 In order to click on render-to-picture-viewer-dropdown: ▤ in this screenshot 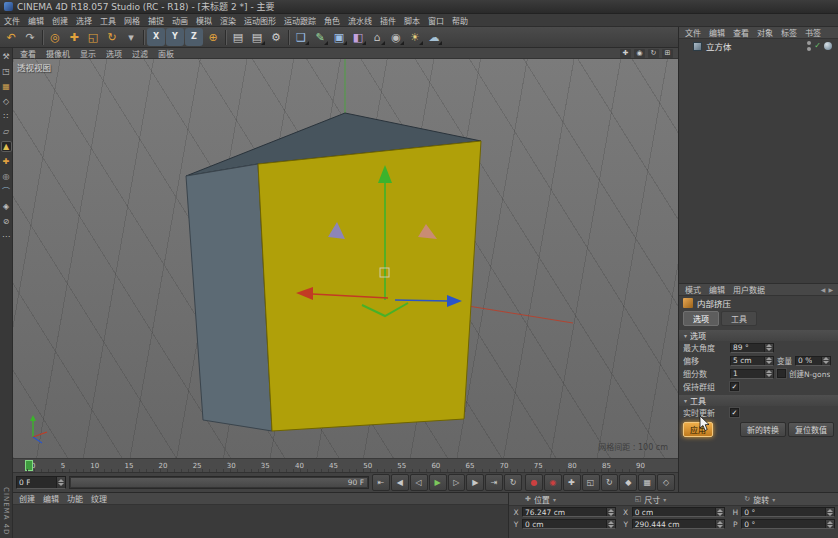, I will do `click(257, 37)`.